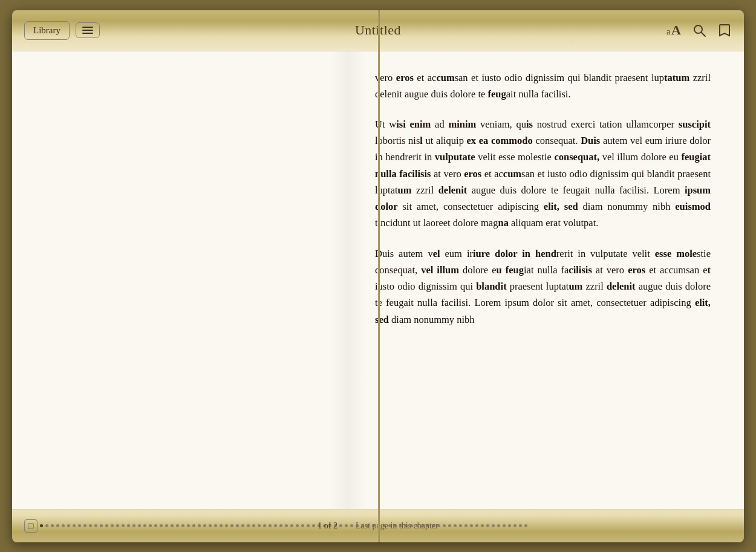 The width and height of the screenshot is (756, 552). What do you see at coordinates (378, 526) in the screenshot?
I see `page-info: 1 of 2 Last page in this chapter` at bounding box center [378, 526].